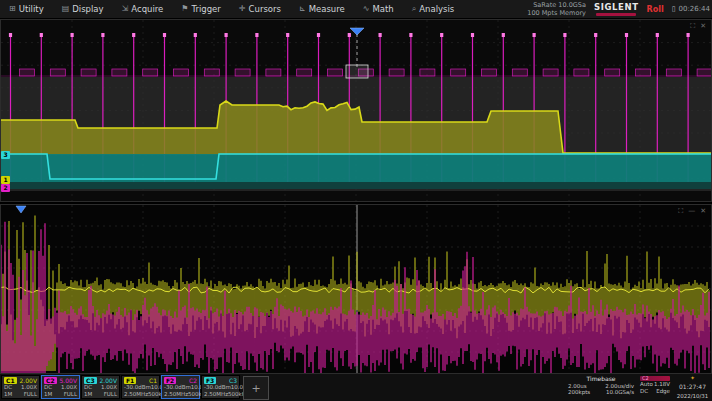 This screenshot has width=712, height=401. I want to click on f2-label: F2, so click(170, 380).